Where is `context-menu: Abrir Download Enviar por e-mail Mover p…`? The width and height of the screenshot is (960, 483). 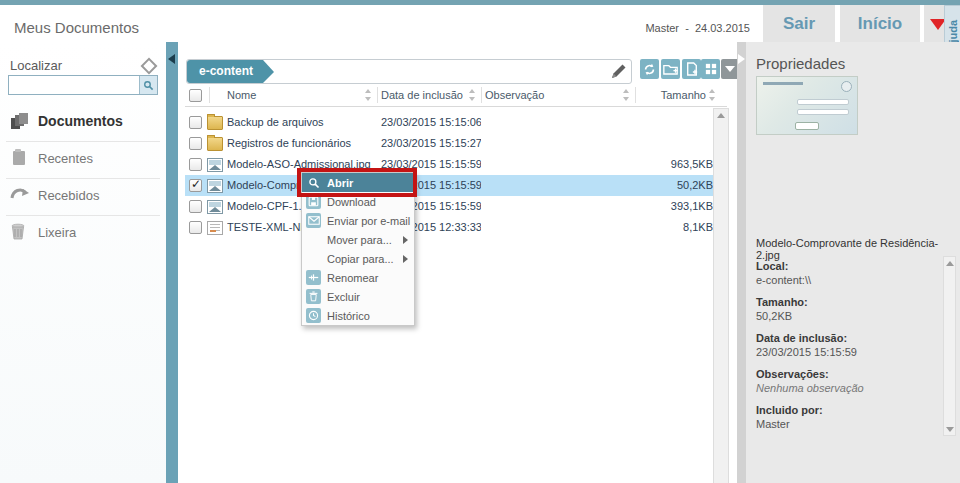 context-menu: Abrir Download Enviar por e-mail Mover p… is located at coordinates (358, 249).